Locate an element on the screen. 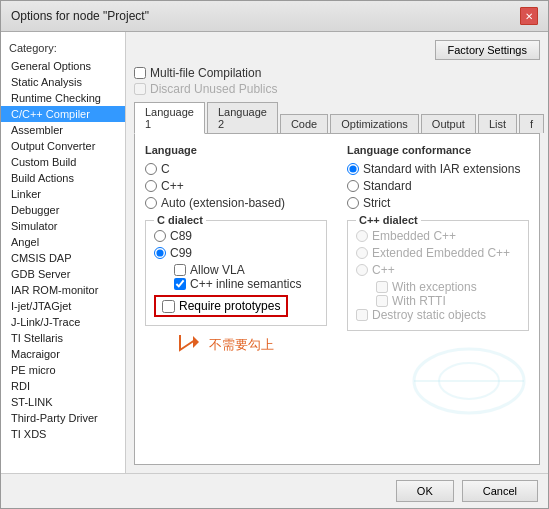  tab-language1: Language 1 is located at coordinates (170, 118).